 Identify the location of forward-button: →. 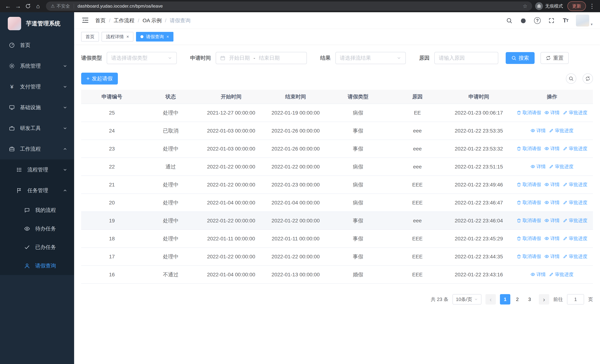
(18, 6).